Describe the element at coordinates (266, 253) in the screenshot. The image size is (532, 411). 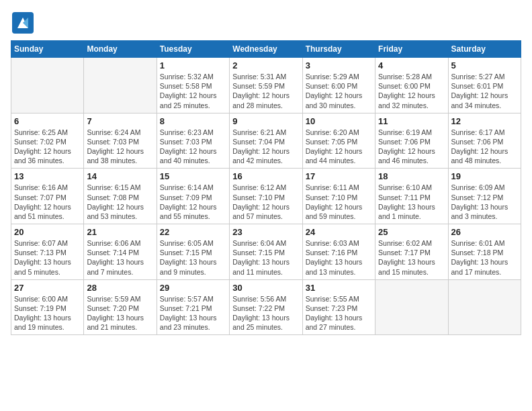
I see `calendar-cell: 23Sunrise: 6:04 AM Sunset: 7:15 PM Dayli…` at that location.